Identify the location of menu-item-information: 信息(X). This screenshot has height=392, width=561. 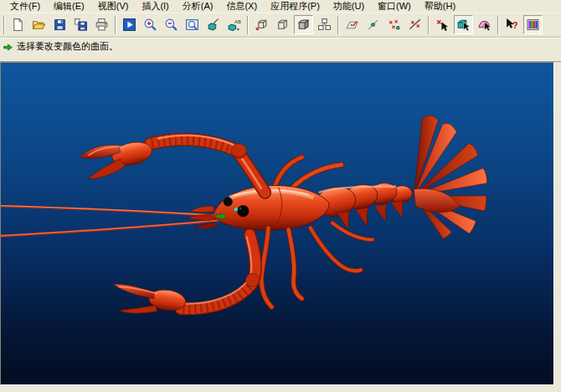
(241, 7).